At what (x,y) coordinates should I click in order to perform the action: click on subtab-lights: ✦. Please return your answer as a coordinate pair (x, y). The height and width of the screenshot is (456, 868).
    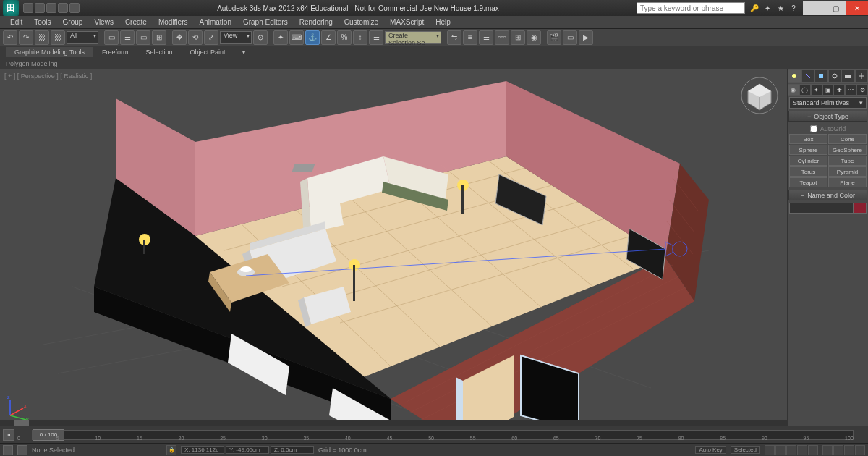
    Looking at the image, I should click on (817, 90).